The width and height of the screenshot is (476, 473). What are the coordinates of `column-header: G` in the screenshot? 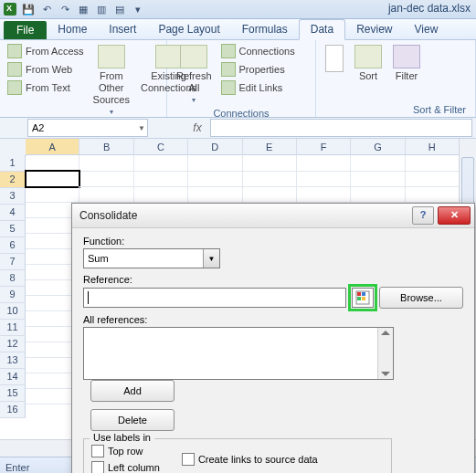 It's located at (378, 147).